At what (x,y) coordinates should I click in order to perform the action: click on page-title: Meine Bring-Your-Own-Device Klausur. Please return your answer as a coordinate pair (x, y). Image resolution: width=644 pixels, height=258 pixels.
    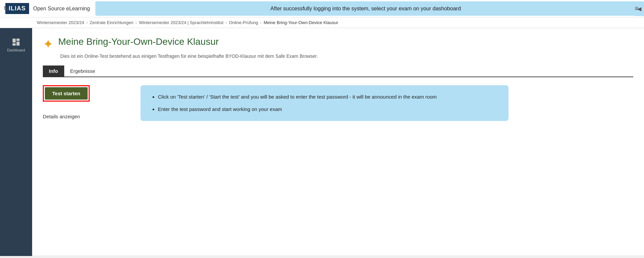
    Looking at the image, I should click on (139, 42).